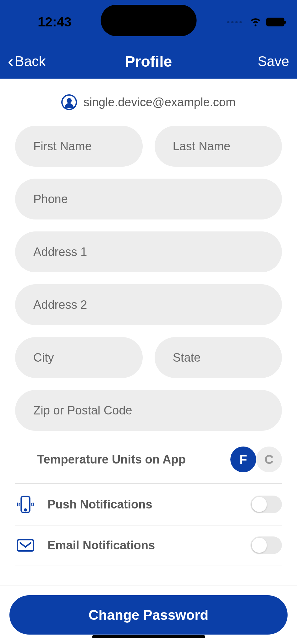  Describe the element at coordinates (148, 545) in the screenshot. I see `email-notifications-row: Email Notifications` at that location.